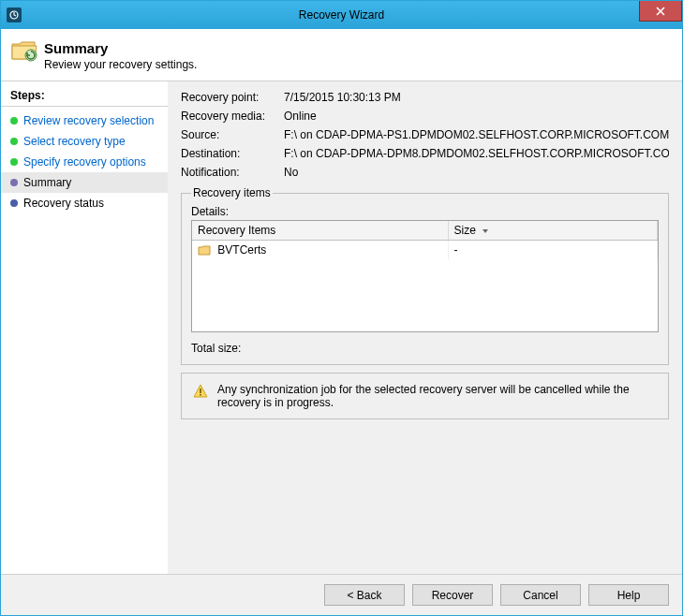 The image size is (683, 616). What do you see at coordinates (661, 11) in the screenshot?
I see `close-icon` at bounding box center [661, 11].